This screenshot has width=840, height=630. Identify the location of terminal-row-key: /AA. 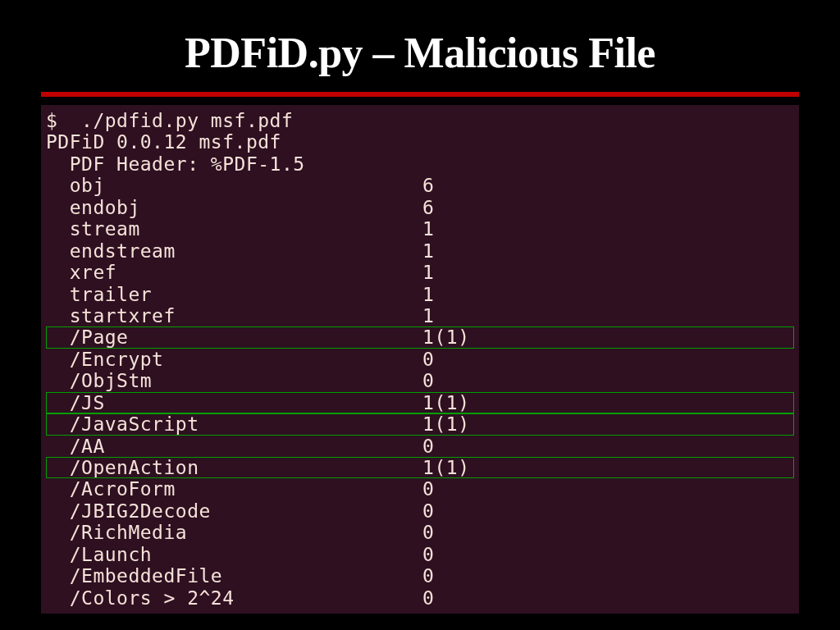
(235, 446).